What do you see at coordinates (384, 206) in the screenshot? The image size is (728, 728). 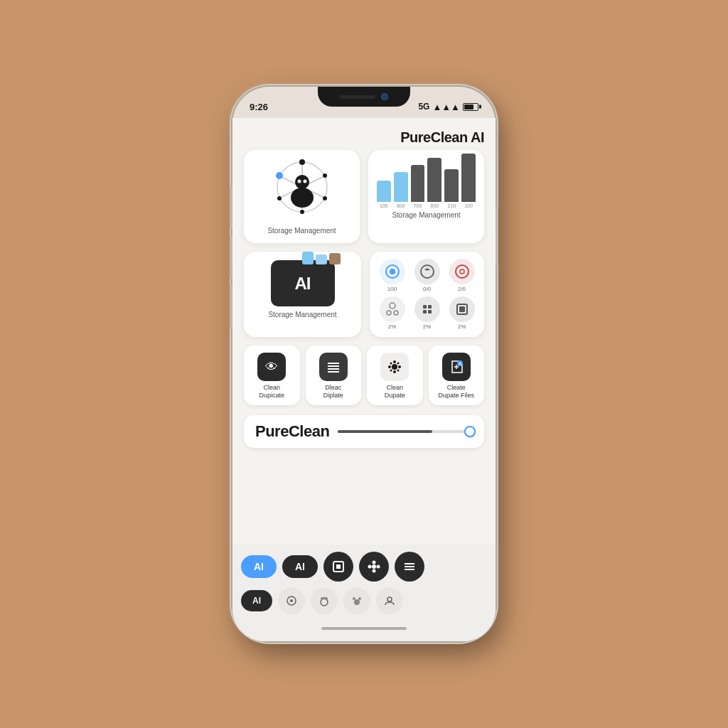 I see `bar-label-1: 100` at bounding box center [384, 206].